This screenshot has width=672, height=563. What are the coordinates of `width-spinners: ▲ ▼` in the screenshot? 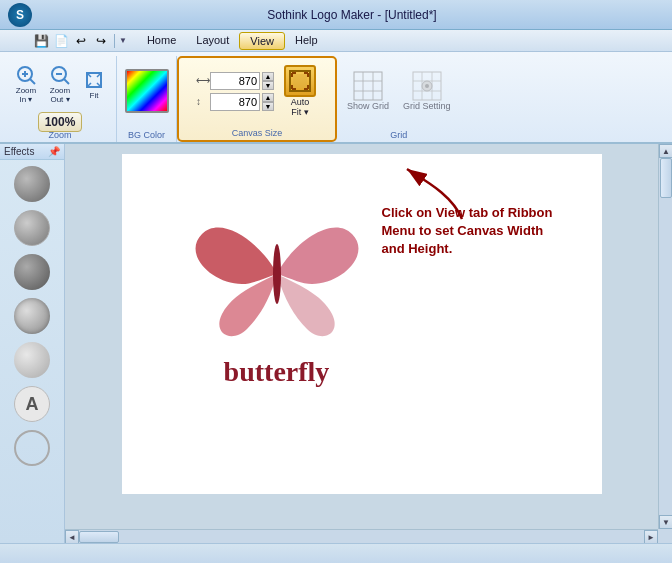 It's located at (268, 81).